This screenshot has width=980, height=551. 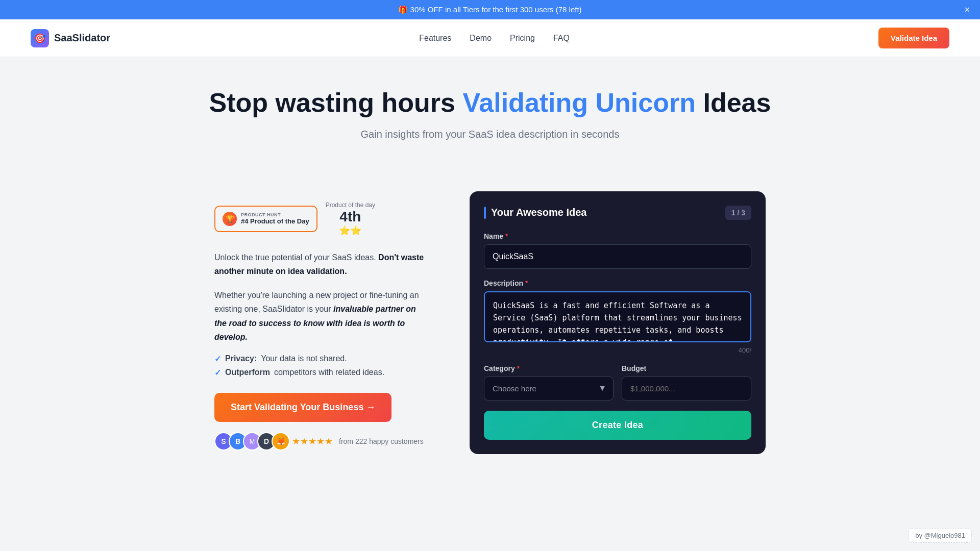 What do you see at coordinates (490, 38) in the screenshot?
I see `navigation: 🎯 SaaSlidator Features Demo Pricing FAQ …` at bounding box center [490, 38].